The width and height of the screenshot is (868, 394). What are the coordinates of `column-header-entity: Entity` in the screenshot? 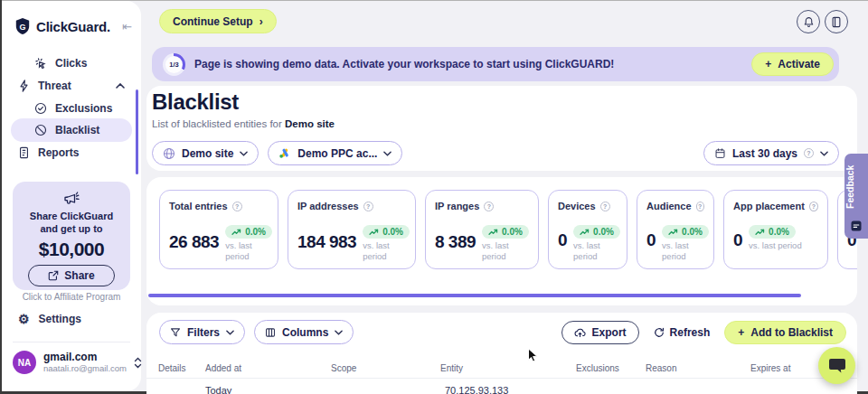 It's located at (452, 369).